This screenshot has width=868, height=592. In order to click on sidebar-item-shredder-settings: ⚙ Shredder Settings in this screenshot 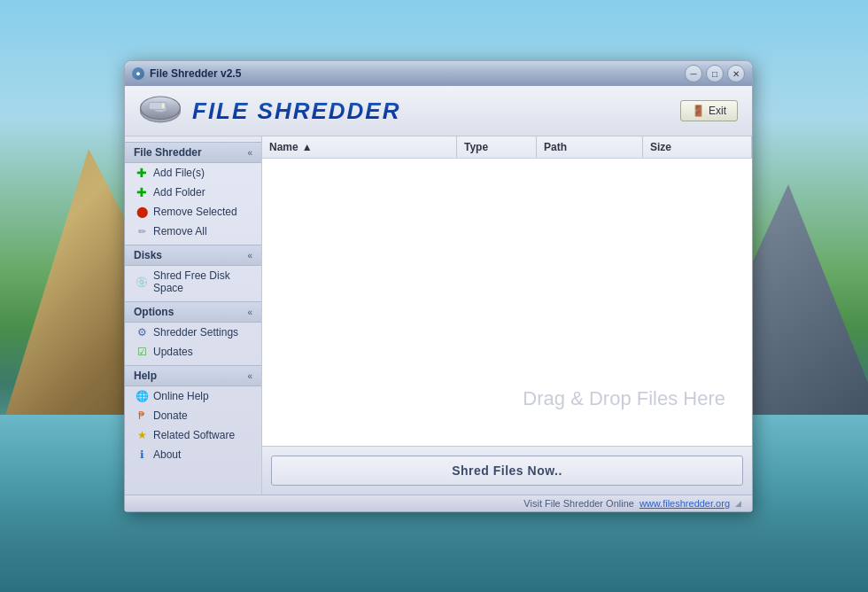, I will do `click(193, 332)`.